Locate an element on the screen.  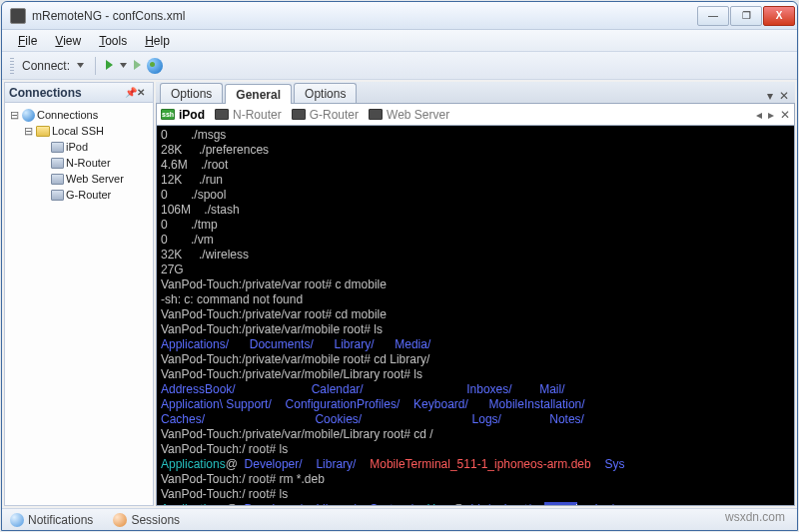
conn-tab-next-icon: ▸ is located at coordinates (771, 115).